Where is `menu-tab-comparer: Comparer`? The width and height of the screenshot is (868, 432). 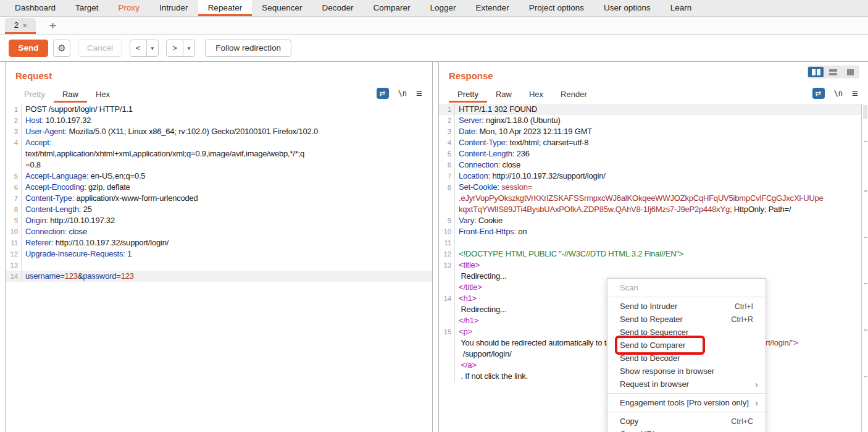 menu-tab-comparer: Comparer is located at coordinates (392, 8).